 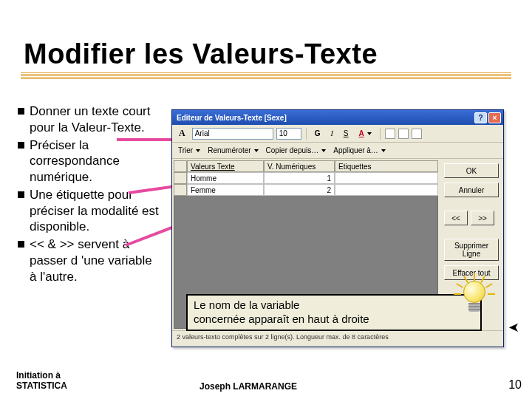 I want to click on bullet-3: Une étiquette pour préciser la modalité …, so click(x=89, y=211).